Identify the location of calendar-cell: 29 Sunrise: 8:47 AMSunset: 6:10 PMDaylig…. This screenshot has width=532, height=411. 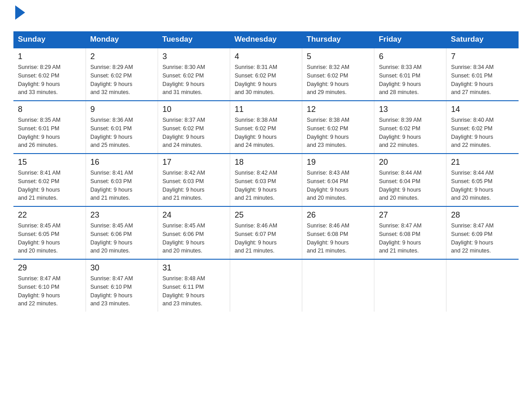
(49, 286).